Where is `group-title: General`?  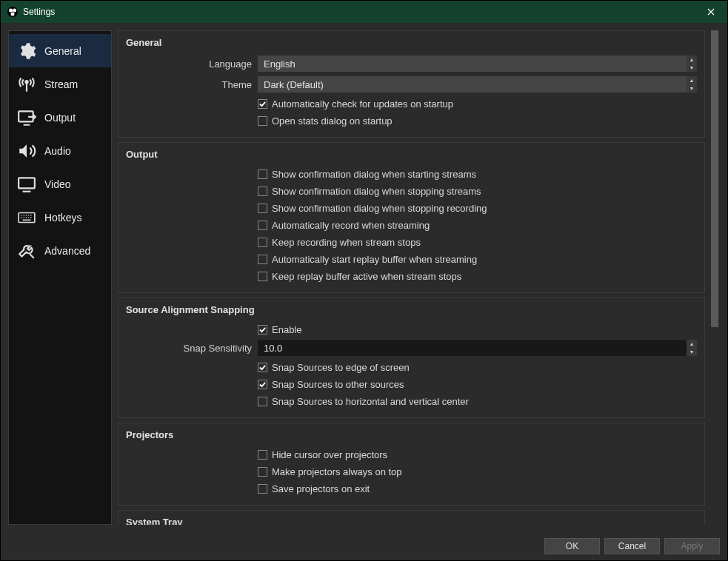 group-title: General is located at coordinates (412, 43).